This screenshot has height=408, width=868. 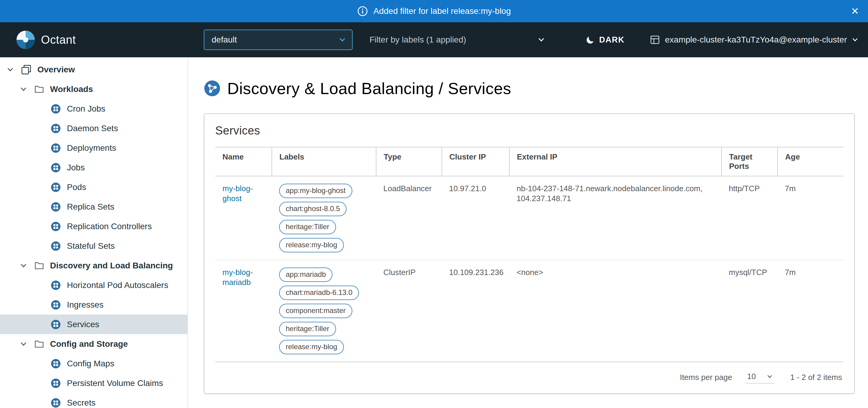 I want to click on moon-icon, so click(x=590, y=40).